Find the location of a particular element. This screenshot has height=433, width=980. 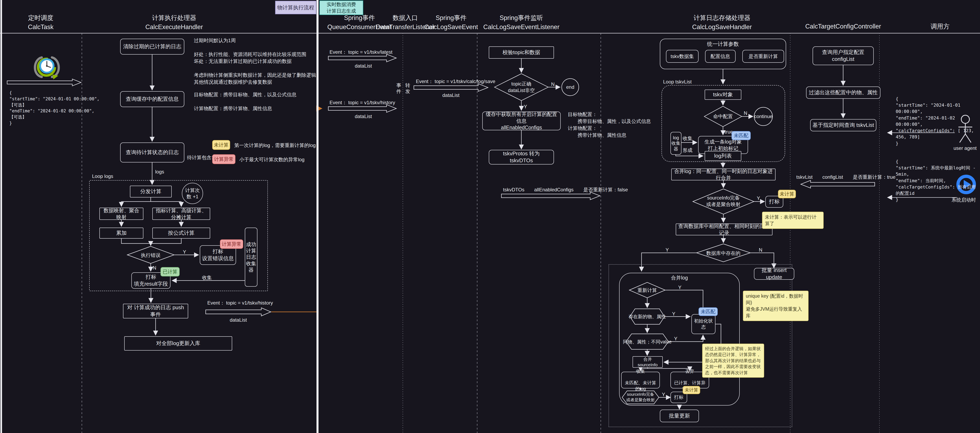

node-merge-sourceinfo: 合并 sourceInfo is located at coordinates (648, 362).